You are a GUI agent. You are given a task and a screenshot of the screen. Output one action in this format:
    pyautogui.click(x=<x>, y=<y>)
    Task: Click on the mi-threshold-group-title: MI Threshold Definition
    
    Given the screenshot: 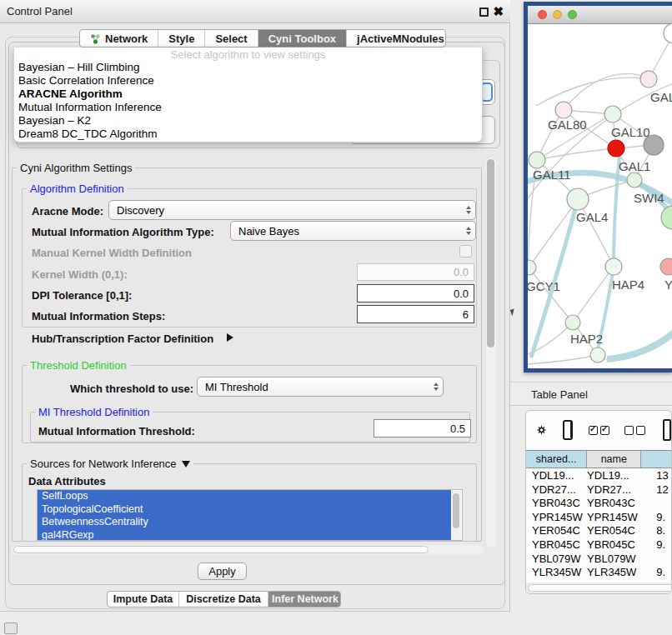 What is the action you would take?
    pyautogui.click(x=93, y=412)
    